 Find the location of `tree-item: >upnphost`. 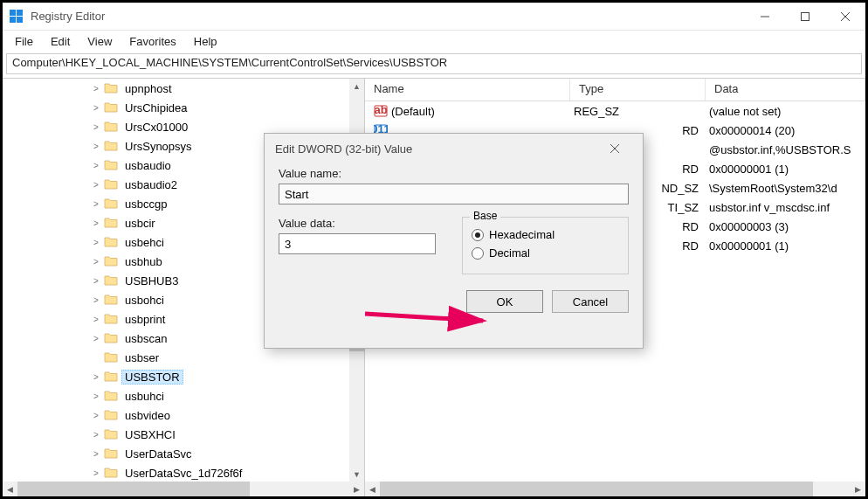

tree-item: >upnphost is located at coordinates (227, 88).